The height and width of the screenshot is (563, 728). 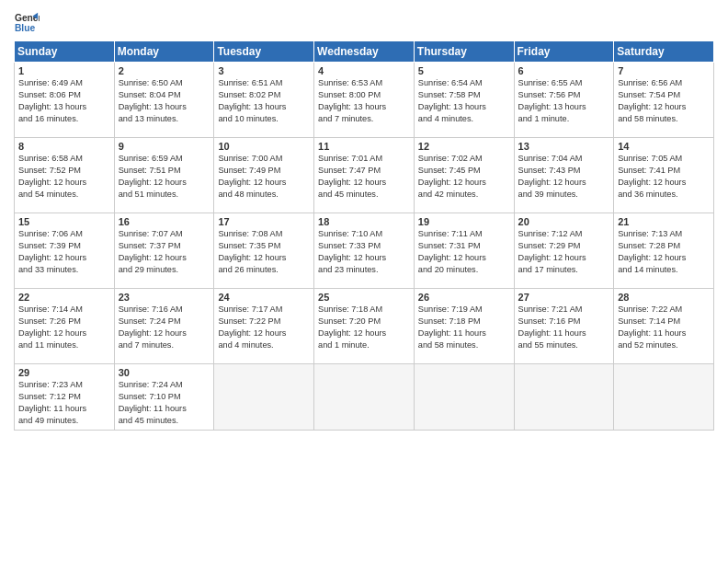 What do you see at coordinates (564, 297) in the screenshot?
I see `day-number: 27` at bounding box center [564, 297].